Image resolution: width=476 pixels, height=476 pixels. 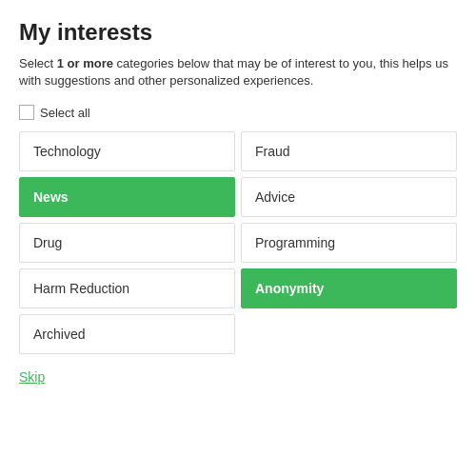 I want to click on category-item-news: News, so click(x=128, y=197).